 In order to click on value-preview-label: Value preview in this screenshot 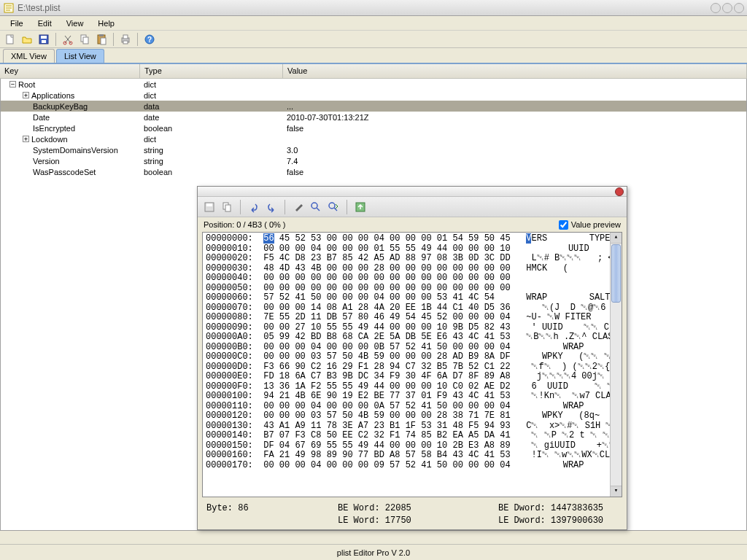, I will do `click(596, 225)`.